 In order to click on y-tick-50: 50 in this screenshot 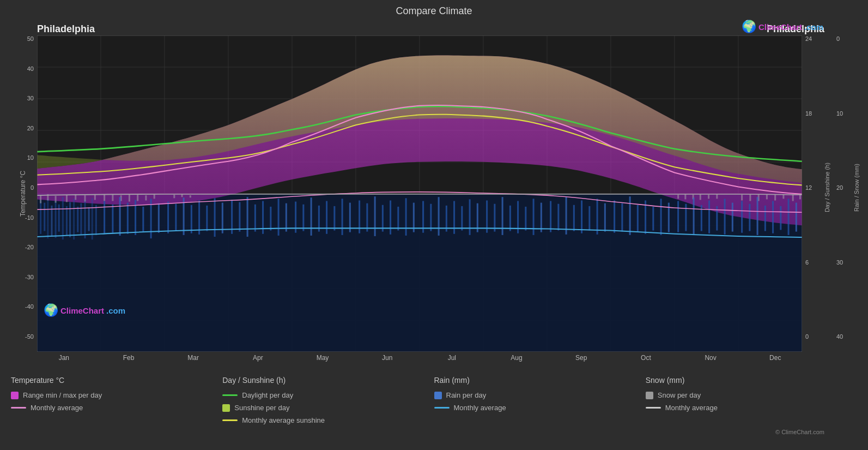, I will do `click(31, 39)`.